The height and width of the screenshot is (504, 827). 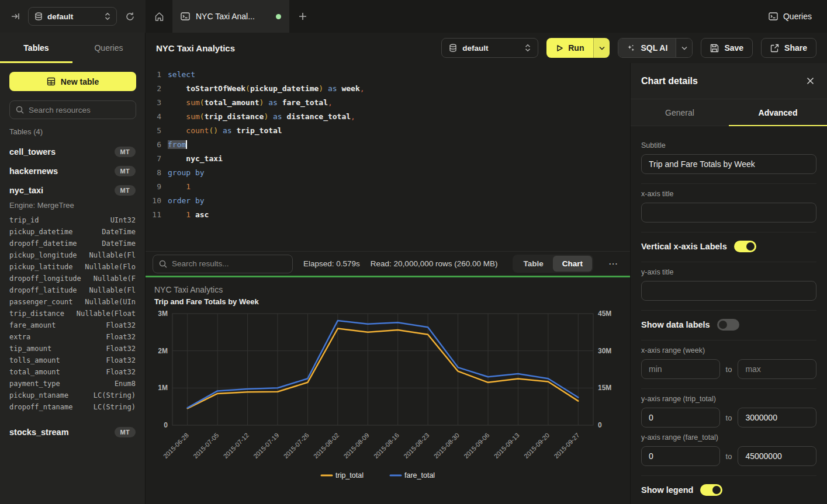 What do you see at coordinates (79, 82) in the screenshot?
I see `new-table-label: New table` at bounding box center [79, 82].